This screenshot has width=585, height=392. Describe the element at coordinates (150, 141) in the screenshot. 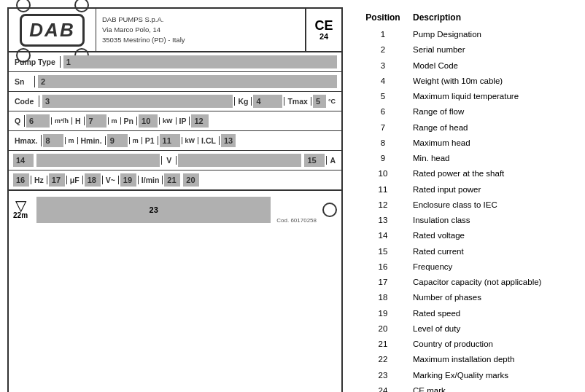

I see `p1-label: P1` at that location.